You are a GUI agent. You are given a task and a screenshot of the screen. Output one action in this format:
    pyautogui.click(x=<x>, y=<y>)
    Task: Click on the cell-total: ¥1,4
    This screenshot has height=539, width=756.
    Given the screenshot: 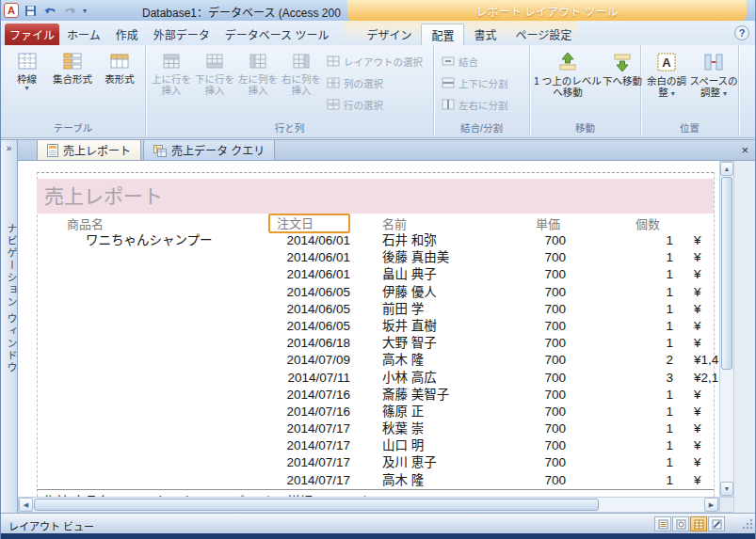 What is the action you would take?
    pyautogui.click(x=706, y=360)
    